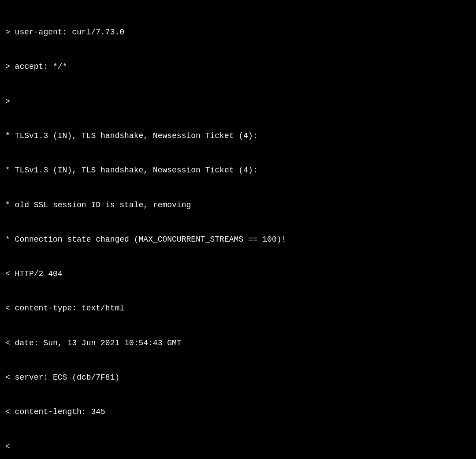 This screenshot has height=459, width=476. Describe the element at coordinates (238, 412) in the screenshot. I see `terminal-line-12: < content-length: 345` at that location.